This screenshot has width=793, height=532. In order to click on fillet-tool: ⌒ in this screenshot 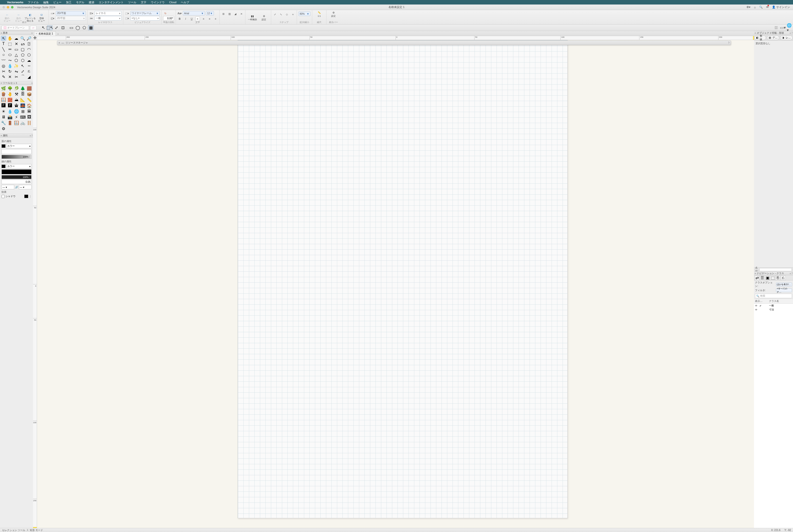, I will do `click(23, 77)`.